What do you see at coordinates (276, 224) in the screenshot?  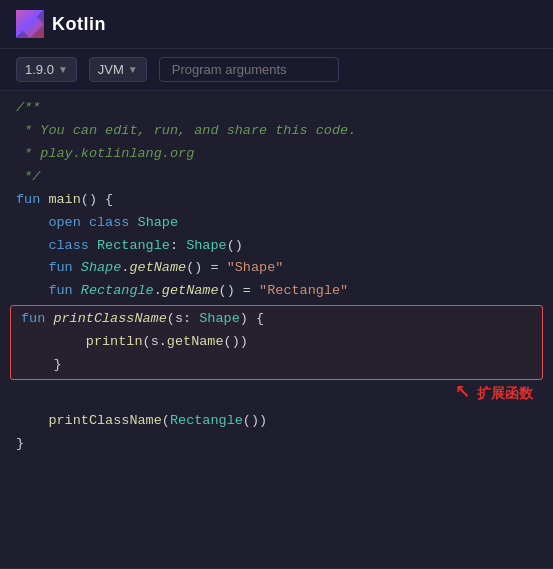 I see `code-line: open class Shape` at bounding box center [276, 224].